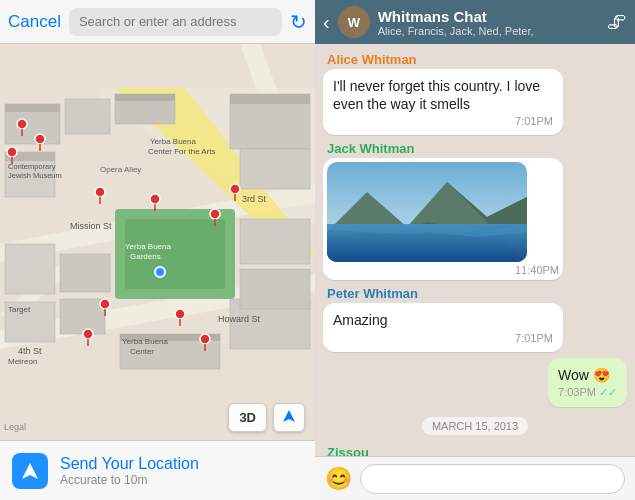  What do you see at coordinates (475, 382) in the screenshot?
I see `message-sent-wow: Wow 😍 7:03PM ✓✓` at bounding box center [475, 382].